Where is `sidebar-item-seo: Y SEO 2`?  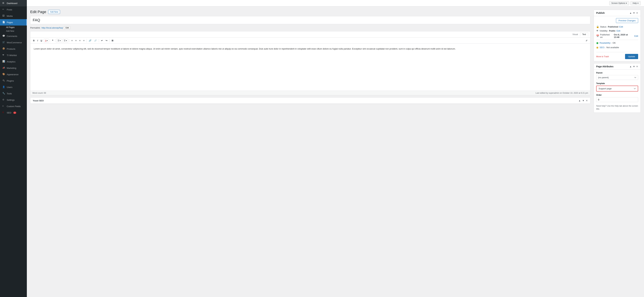
sidebar-item-seo: Y SEO 2 is located at coordinates (14, 113).